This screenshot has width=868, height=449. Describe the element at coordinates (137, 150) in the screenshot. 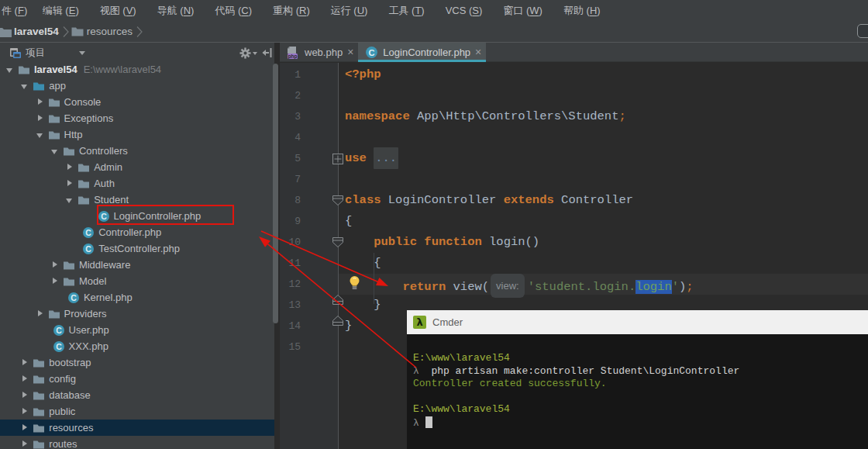

I see `tree-node-Controllers: Controllers` at that location.